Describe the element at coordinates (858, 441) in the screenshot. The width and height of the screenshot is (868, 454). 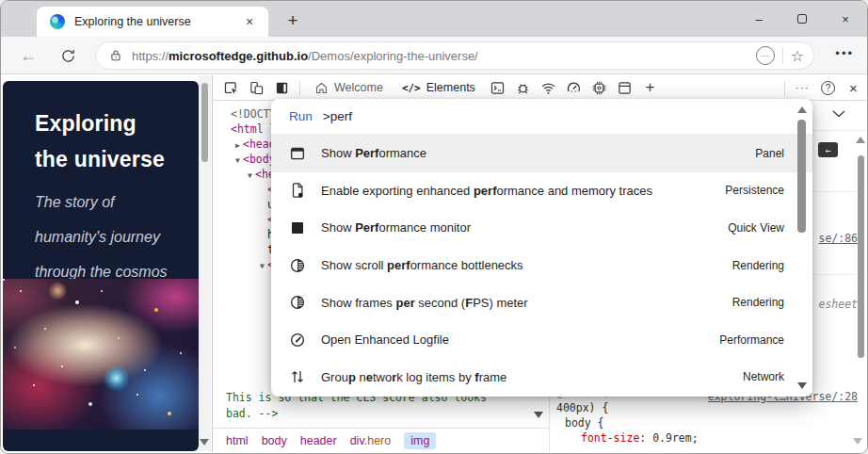
I see `styles-scroll-down-icon` at that location.